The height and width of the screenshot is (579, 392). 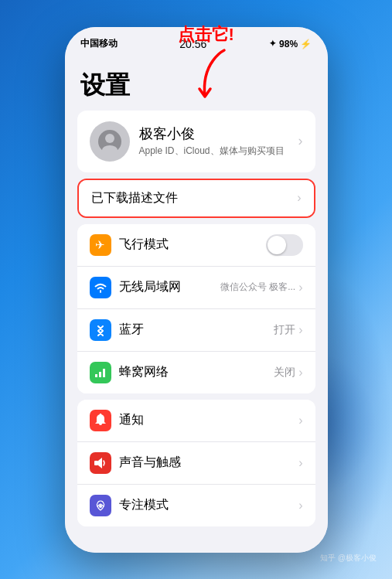 What do you see at coordinates (300, 421) in the screenshot?
I see `notifications-chevron: ›` at bounding box center [300, 421].